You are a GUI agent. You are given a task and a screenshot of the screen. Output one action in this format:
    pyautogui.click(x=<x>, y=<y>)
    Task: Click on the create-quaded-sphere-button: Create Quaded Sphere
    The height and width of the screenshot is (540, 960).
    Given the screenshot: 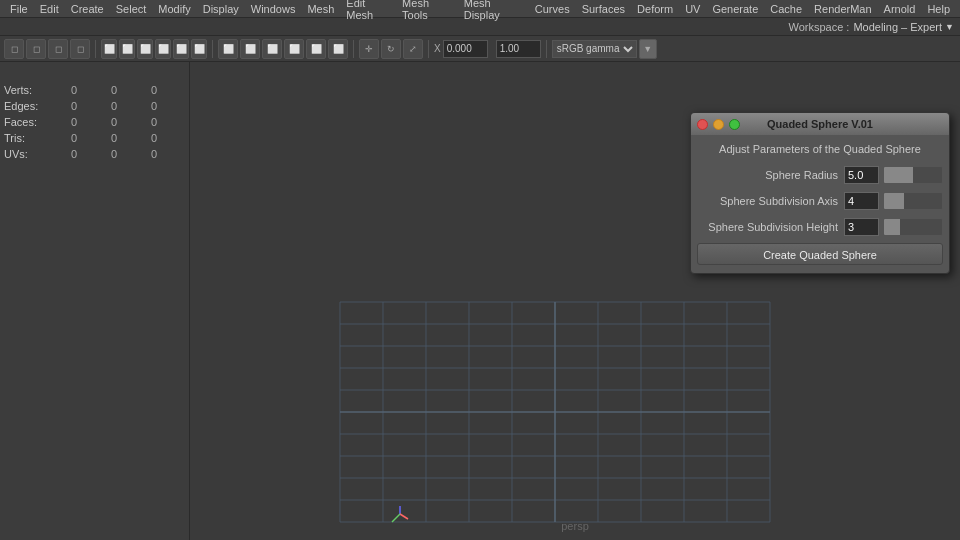 What is the action you would take?
    pyautogui.click(x=820, y=254)
    